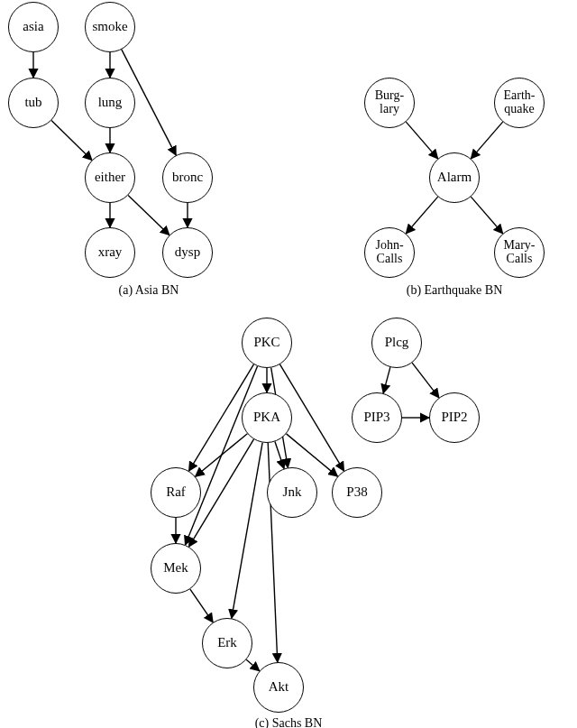 The width and height of the screenshot is (577, 728). I want to click on node-asia-bronc: bronc, so click(188, 178).